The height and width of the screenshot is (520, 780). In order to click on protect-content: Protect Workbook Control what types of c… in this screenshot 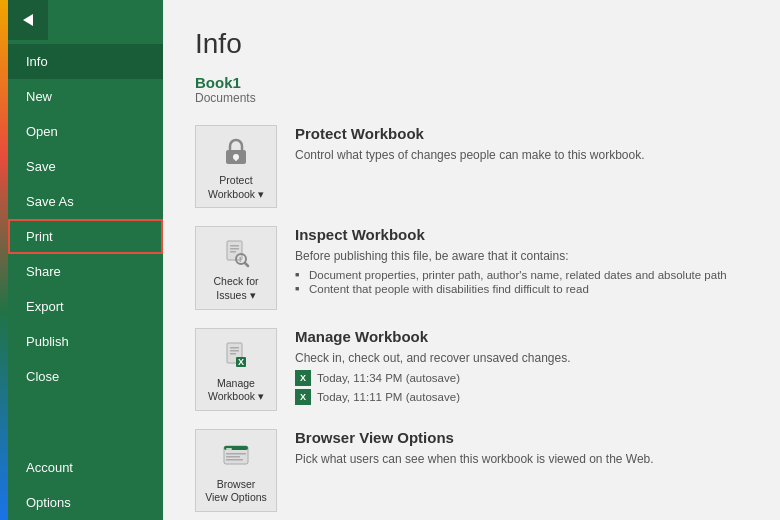, I will do `click(470, 144)`.